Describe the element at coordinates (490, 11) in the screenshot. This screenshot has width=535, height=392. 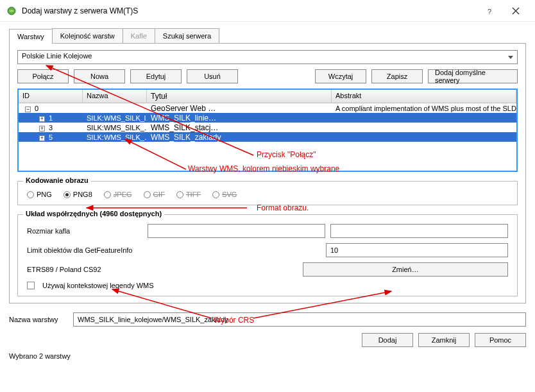
I see `help-button: ?` at that location.